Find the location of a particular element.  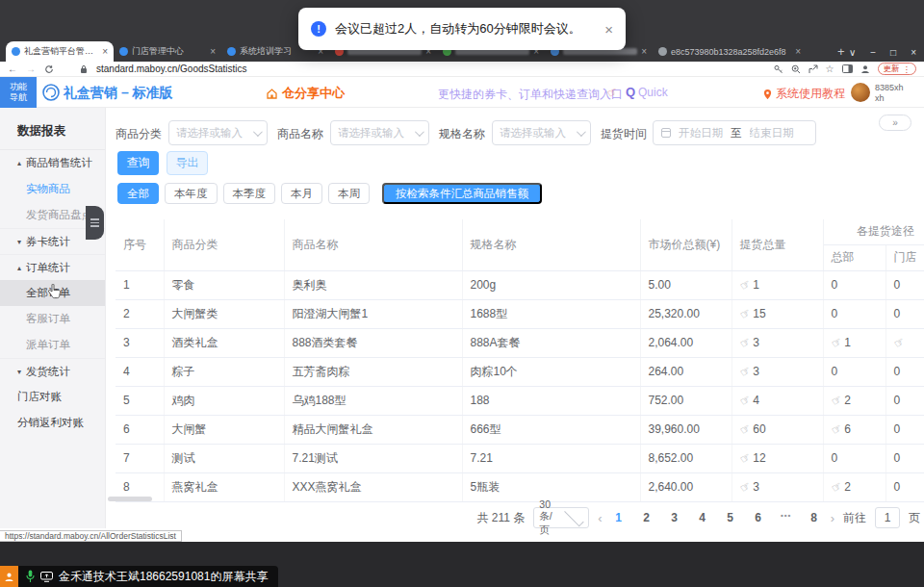

close-icon: × is located at coordinates (913, 52).